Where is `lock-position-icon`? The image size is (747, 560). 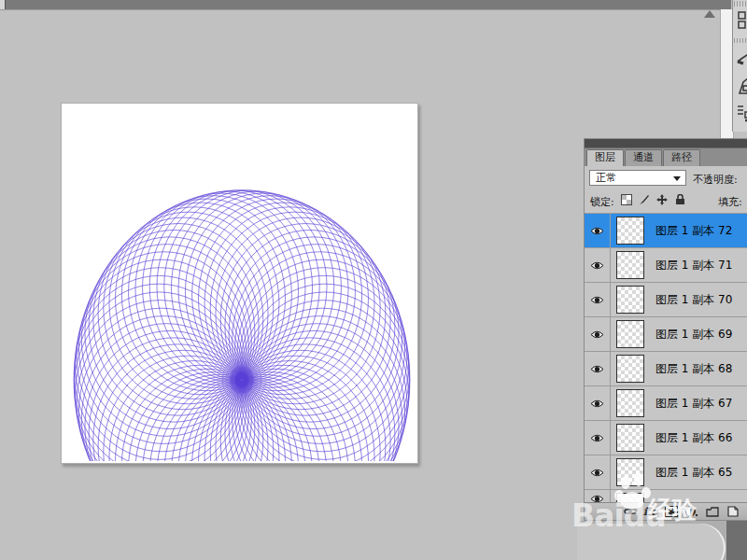 lock-position-icon is located at coordinates (662, 200).